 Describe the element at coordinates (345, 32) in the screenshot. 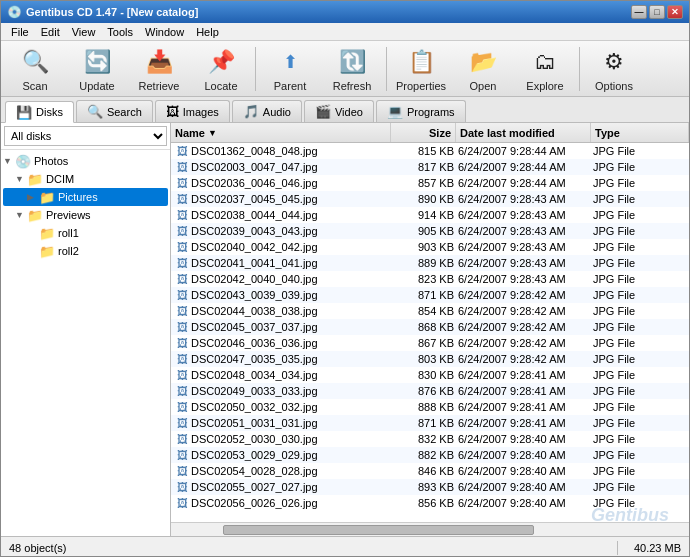

I see `menu-bar: File Edit View Tools Window Help` at that location.